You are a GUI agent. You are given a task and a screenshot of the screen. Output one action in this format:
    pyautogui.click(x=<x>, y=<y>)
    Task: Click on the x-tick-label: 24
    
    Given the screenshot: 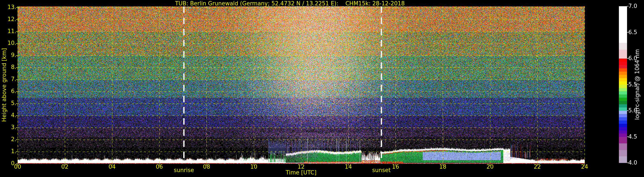 What is the action you would take?
    pyautogui.click(x=584, y=167)
    